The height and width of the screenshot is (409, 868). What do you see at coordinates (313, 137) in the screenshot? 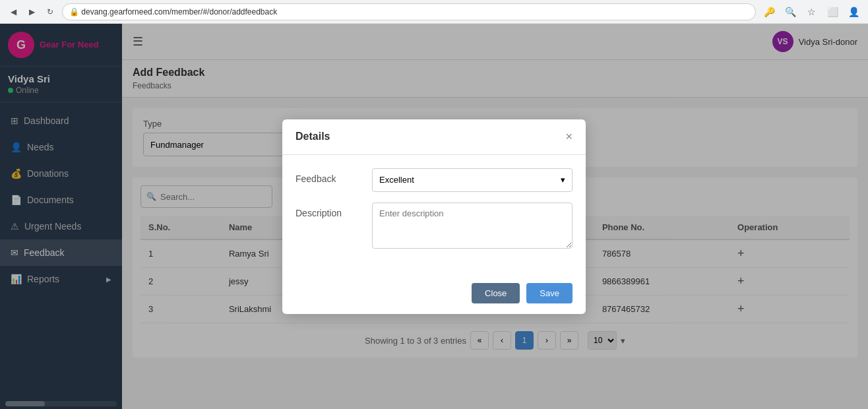
I see `modal-title: Details` at bounding box center [313, 137].